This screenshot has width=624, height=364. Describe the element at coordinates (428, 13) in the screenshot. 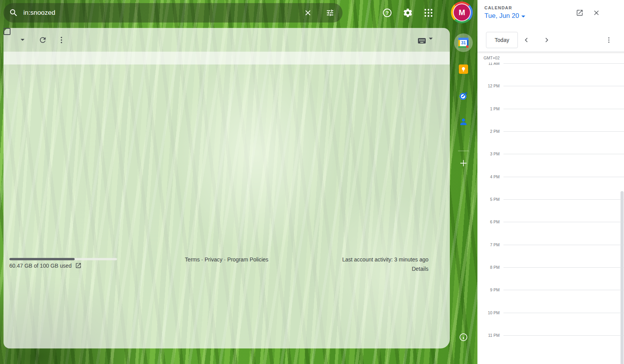

I see `apps-grid-icon` at that location.